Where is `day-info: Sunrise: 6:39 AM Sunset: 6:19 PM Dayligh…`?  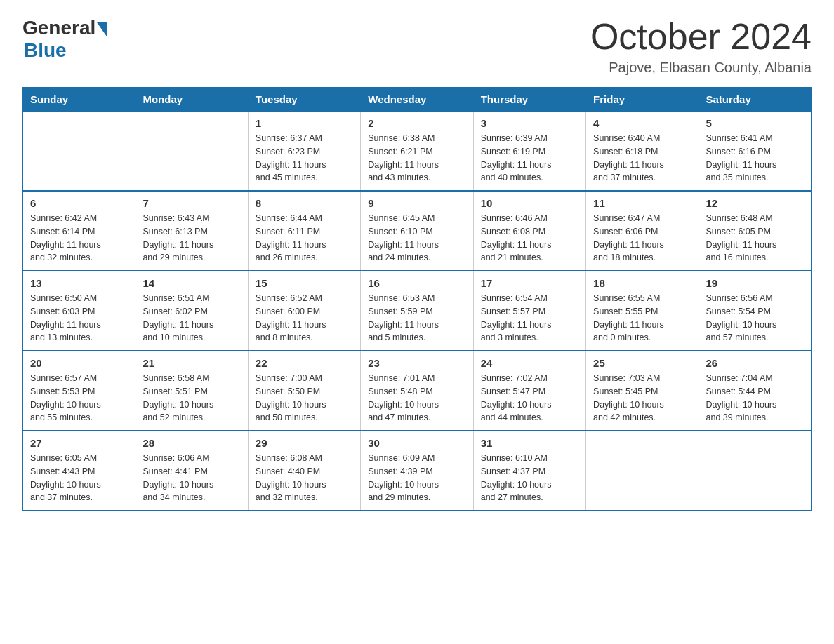
day-info: Sunrise: 6:39 AM Sunset: 6:19 PM Dayligh… is located at coordinates (529, 159).